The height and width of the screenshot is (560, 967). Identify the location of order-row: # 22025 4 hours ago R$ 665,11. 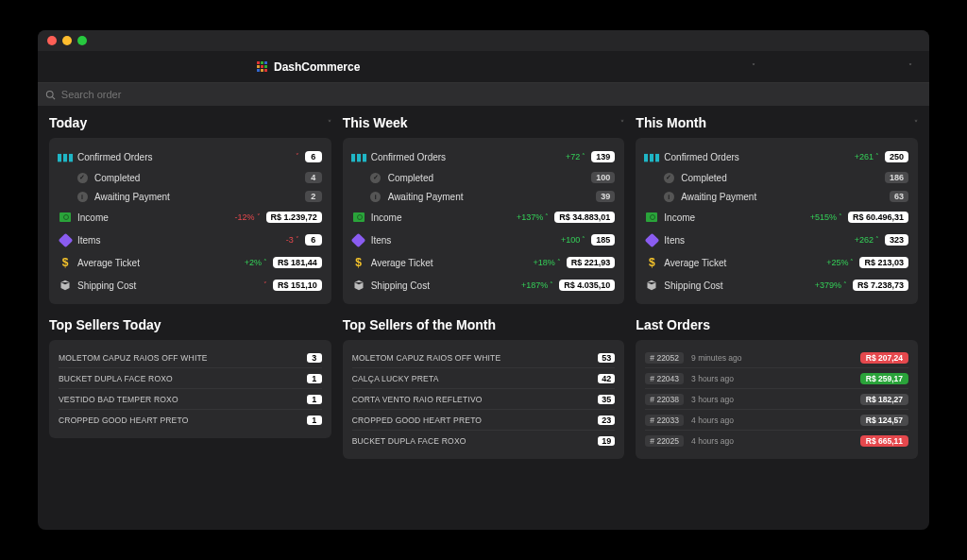
(776, 441).